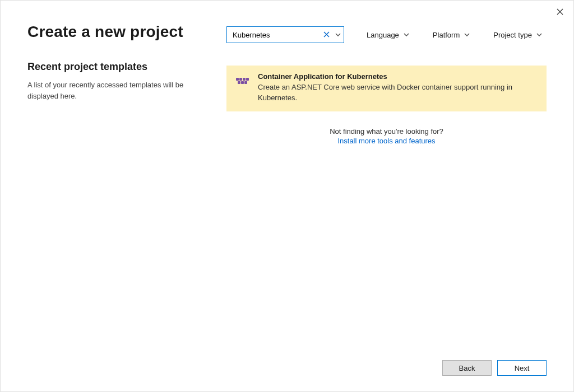  I want to click on left-pane: Create a new project Recent project temp…, so click(127, 84).